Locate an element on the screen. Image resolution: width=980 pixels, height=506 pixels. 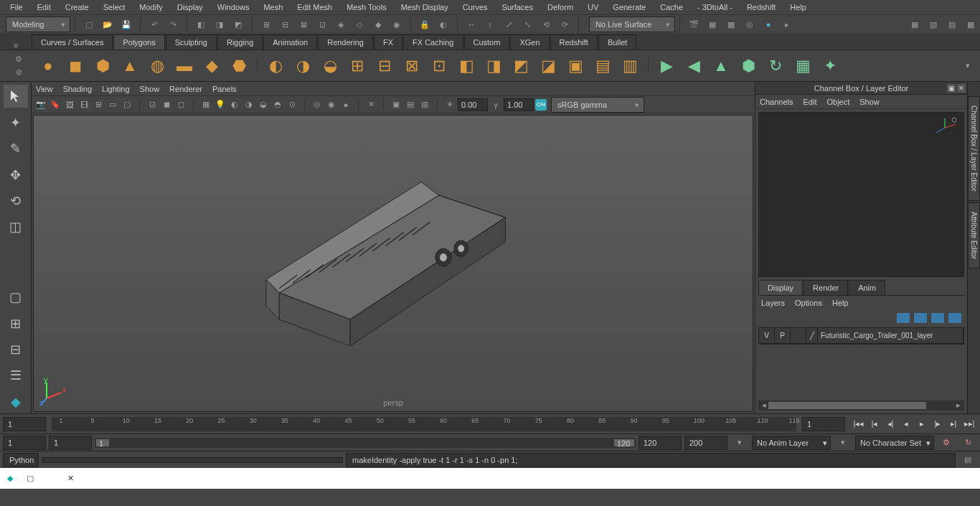
pt-shade-wire-icon: ⊡ is located at coordinates (152, 105).